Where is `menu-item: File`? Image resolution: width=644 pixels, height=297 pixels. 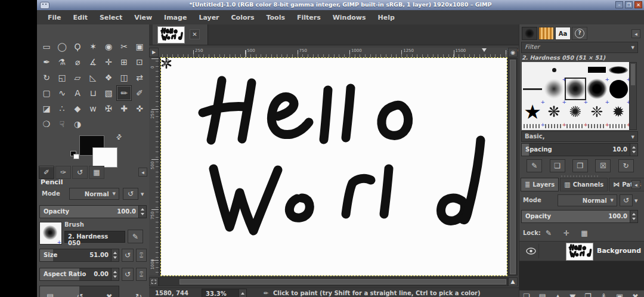
menu-item: File is located at coordinates (55, 18).